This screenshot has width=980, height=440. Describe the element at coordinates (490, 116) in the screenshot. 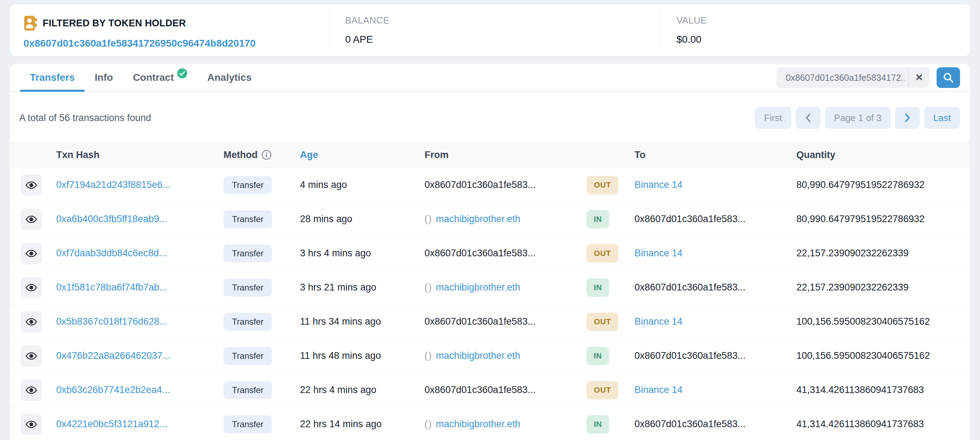

I see `list-header: A total of 56 transactions found First P…` at that location.